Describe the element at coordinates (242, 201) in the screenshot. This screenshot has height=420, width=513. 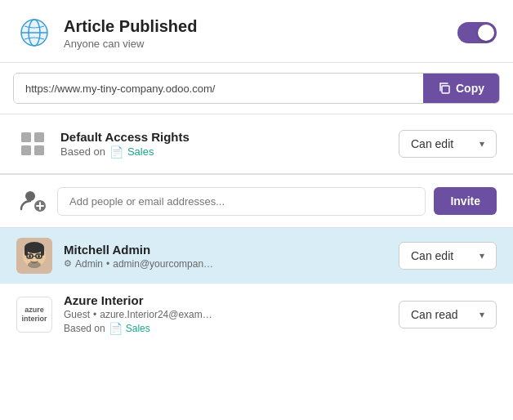
I see `invite-input` at that location.